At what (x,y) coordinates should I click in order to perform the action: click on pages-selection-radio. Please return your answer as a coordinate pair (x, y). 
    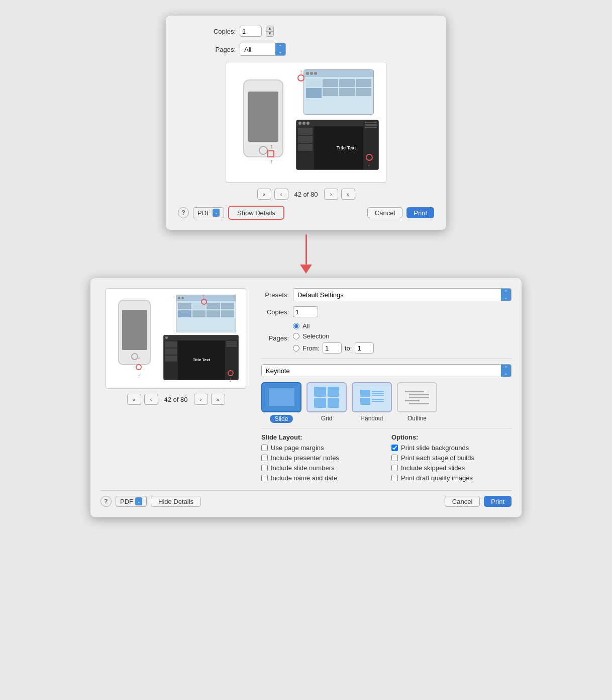
    Looking at the image, I should click on (296, 336).